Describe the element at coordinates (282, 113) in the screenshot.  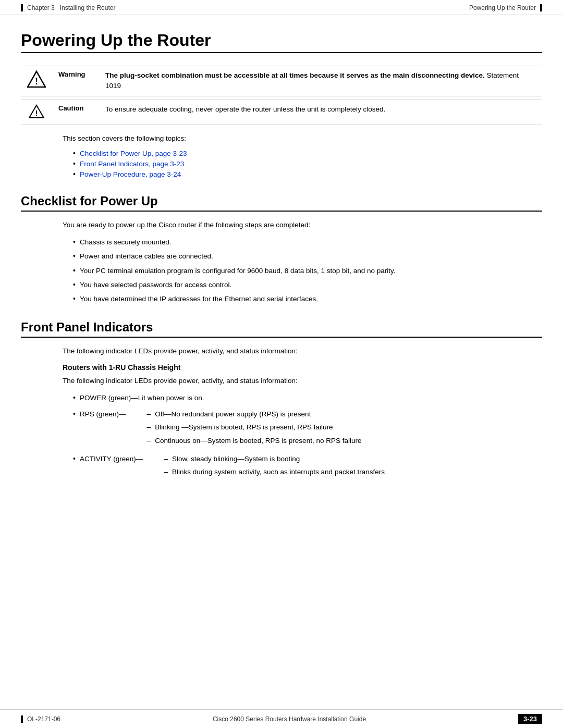
I see `caution-notice: ! Caution To ensure adequate cooling, ne…` at that location.